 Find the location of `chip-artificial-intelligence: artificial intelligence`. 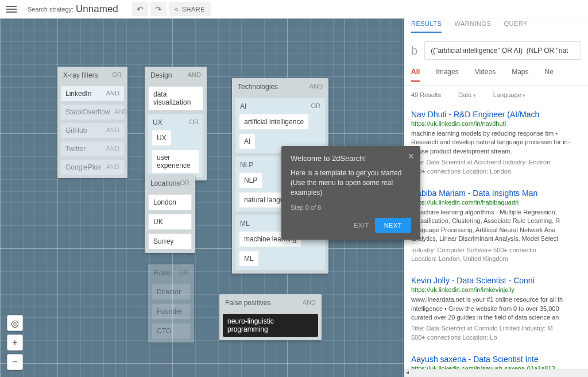

chip-artificial-intelligence: artificial intelligence is located at coordinates (274, 122).